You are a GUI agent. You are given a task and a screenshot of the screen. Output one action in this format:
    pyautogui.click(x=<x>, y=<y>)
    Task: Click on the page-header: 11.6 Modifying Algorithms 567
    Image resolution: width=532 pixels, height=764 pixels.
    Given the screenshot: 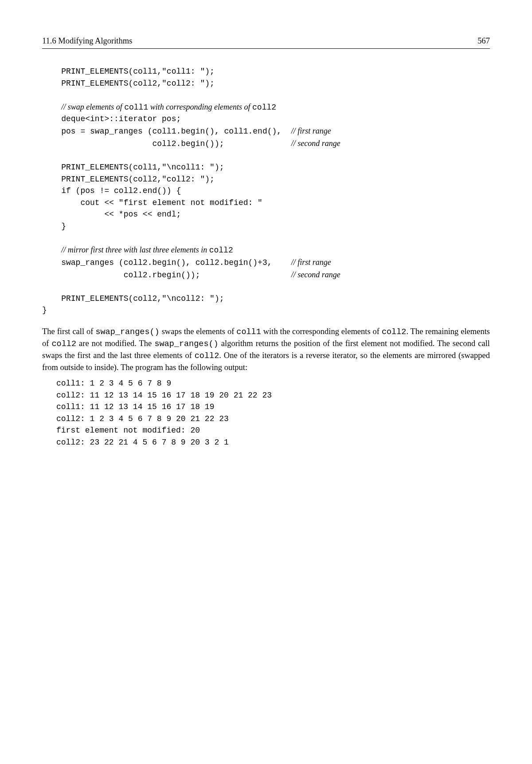 What is the action you would take?
    pyautogui.click(x=266, y=42)
    